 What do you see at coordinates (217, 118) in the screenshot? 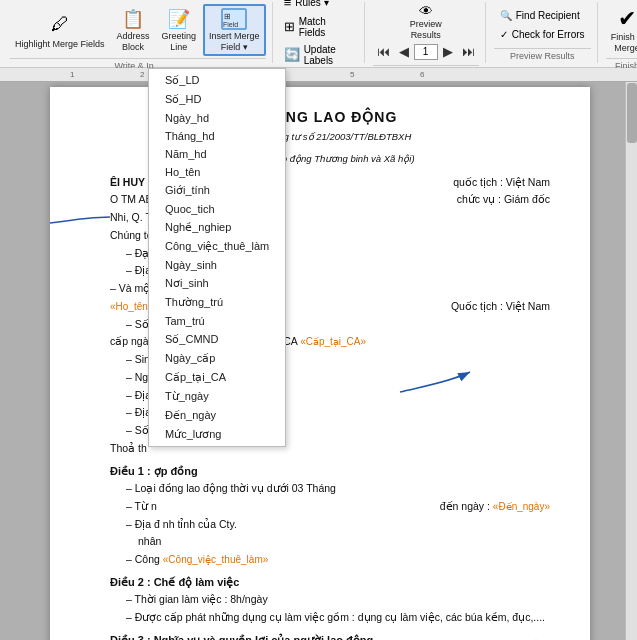
I see `dropdown-item-ngay-hd: Ngày_hd` at bounding box center [217, 118].